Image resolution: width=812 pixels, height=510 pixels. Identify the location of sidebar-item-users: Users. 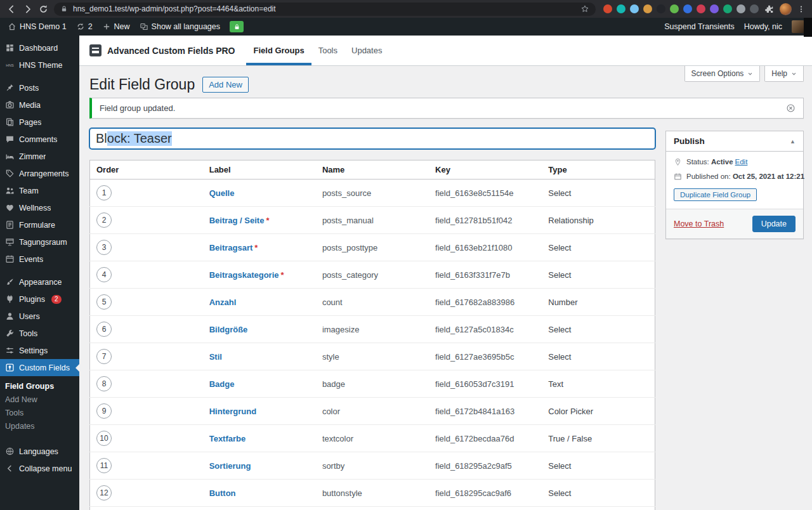
(39, 316).